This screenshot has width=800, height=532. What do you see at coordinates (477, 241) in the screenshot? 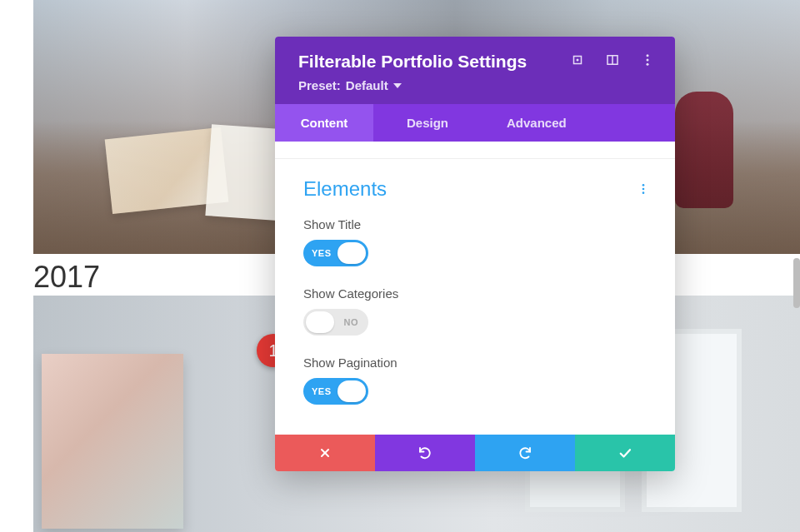
I see `field-show-title: Show Title YES` at bounding box center [477, 241].